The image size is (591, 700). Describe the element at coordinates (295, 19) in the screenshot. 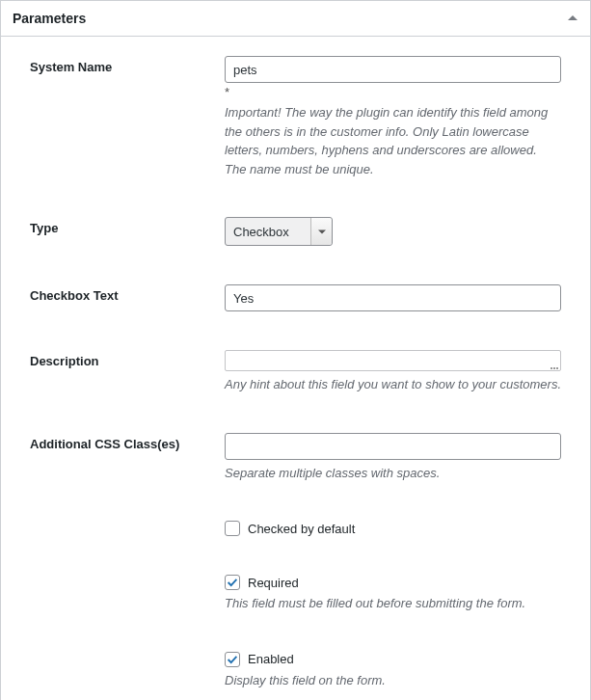

I see `panel-header: Parameters` at that location.